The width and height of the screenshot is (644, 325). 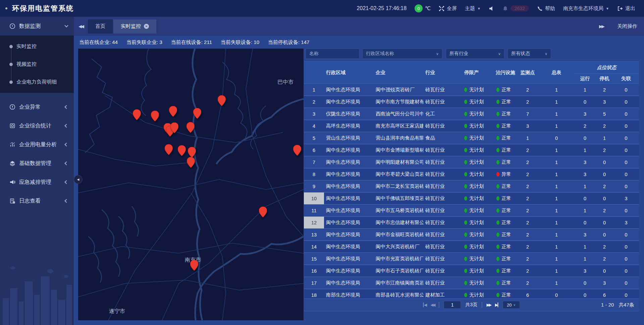 What do you see at coordinates (472, 271) in the screenshot?
I see `table-row: 16阆中生态环境局阆中市石子页岩机砖厂砖瓦行业无计划正常21300` at bounding box center [472, 271].